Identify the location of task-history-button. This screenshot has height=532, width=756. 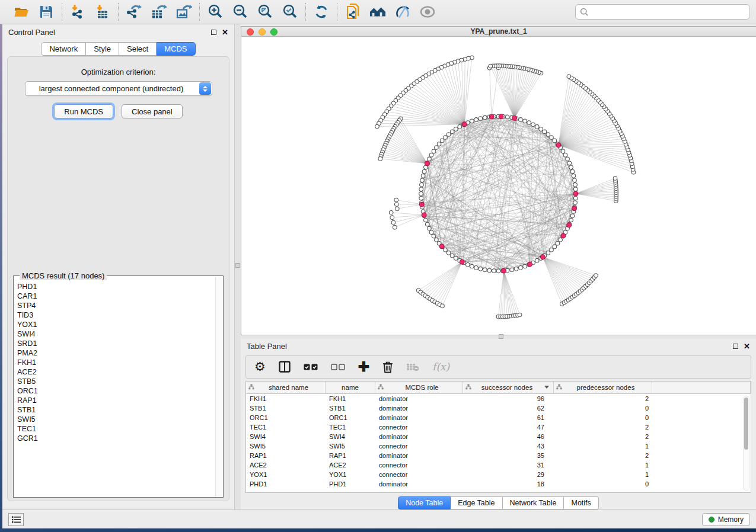
(16, 520).